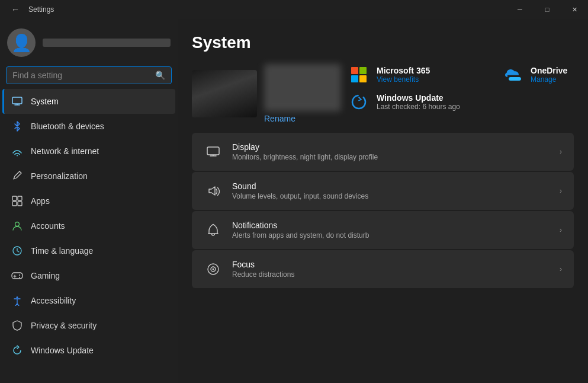  I want to click on sidebar-item-privacy: Privacy & security, so click(89, 325).